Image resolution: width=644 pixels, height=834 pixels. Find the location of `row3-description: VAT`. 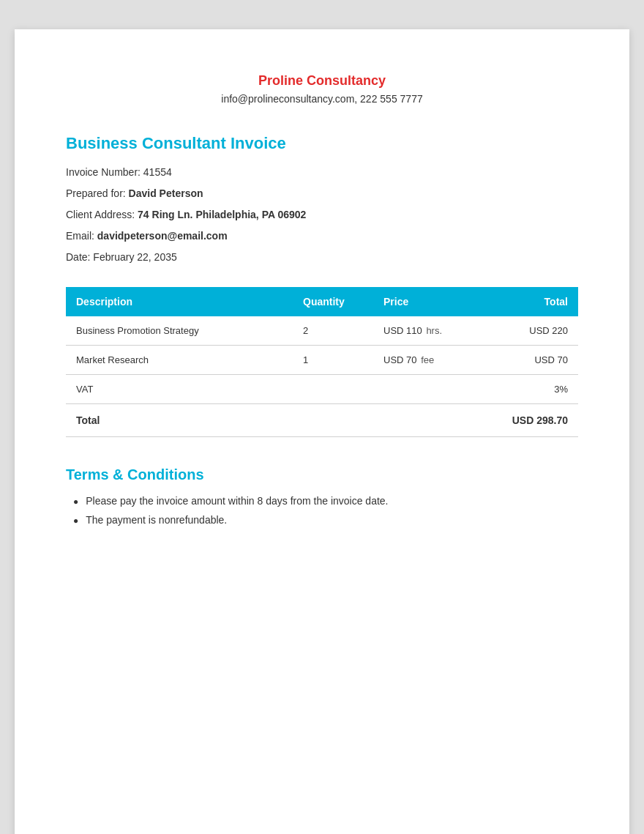

row3-description: VAT is located at coordinates (179, 390).